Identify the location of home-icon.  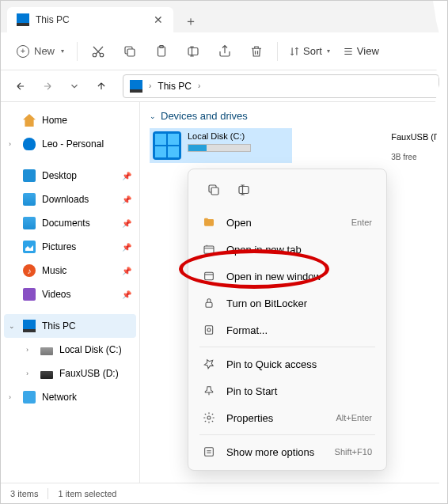
(29, 120).